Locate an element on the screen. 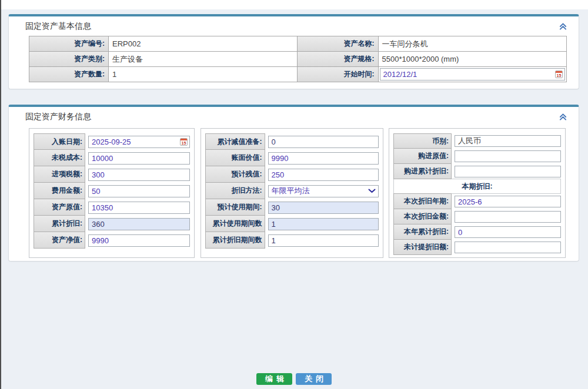  undepreciated-amount-label: 未计提折旧额: is located at coordinates (422, 247).